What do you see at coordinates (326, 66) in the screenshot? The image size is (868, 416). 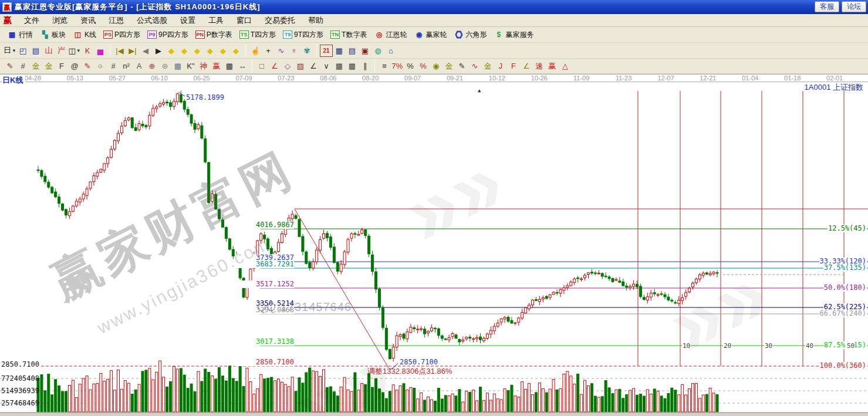 I see `zigzag-tool: ∨` at bounding box center [326, 66].